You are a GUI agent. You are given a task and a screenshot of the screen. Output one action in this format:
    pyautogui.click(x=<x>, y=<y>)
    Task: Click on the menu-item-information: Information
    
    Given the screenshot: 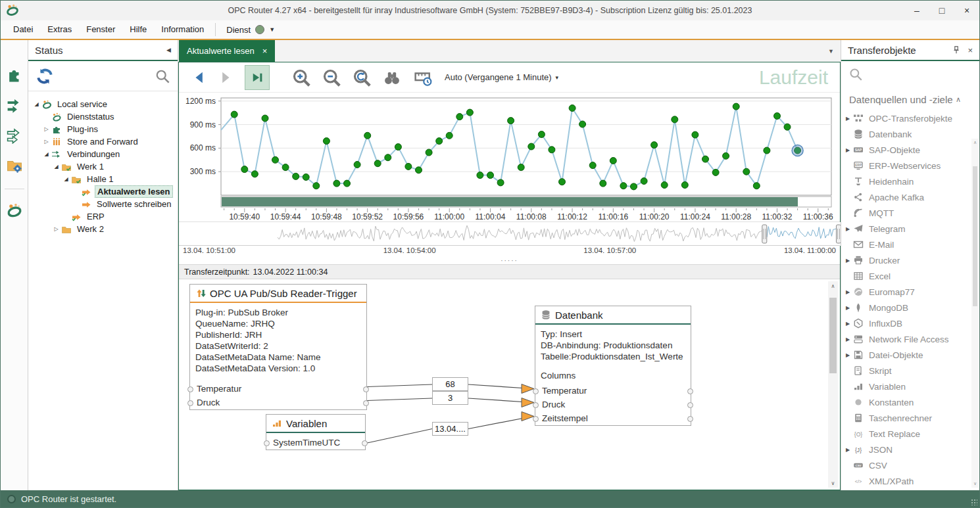 What is the action you would take?
    pyautogui.click(x=183, y=30)
    